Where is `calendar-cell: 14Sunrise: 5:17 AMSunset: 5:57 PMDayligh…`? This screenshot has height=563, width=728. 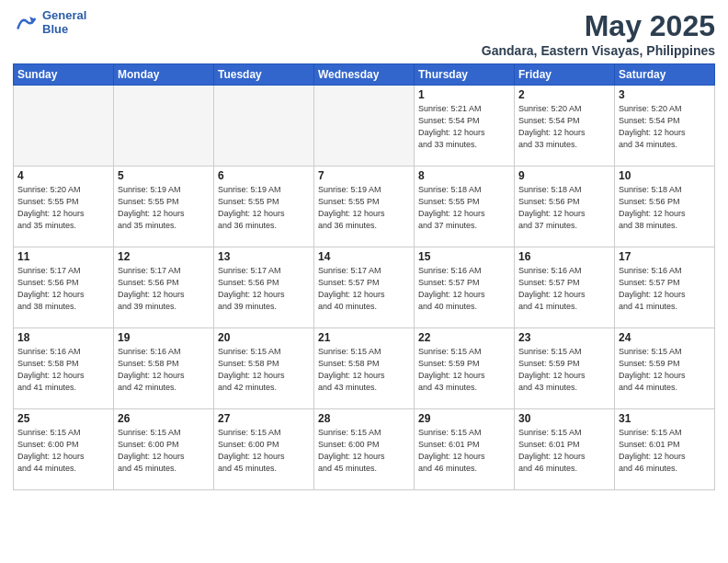
calendar-cell: 14Sunrise: 5:17 AMSunset: 5:57 PMDayligh… is located at coordinates (364, 288).